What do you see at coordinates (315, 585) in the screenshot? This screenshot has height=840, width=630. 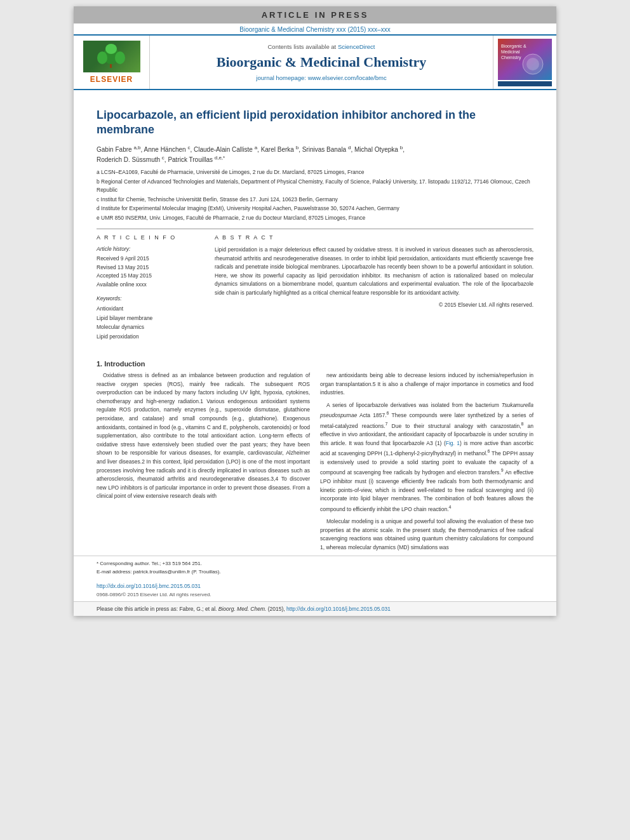 I see `doi-line: http://dx.doi.org/10.1016/j.bmc.2015.05.…` at bounding box center [315, 585].